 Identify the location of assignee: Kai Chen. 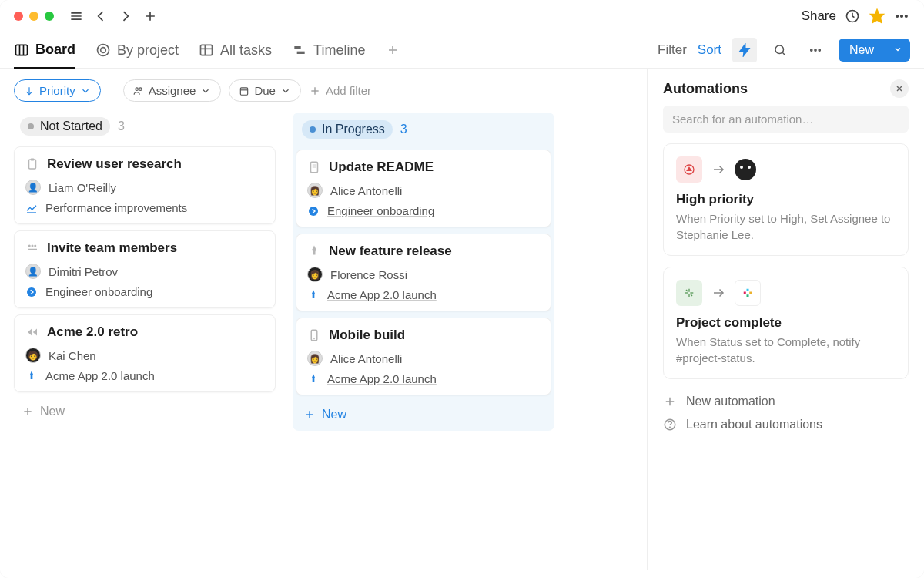
(72, 356).